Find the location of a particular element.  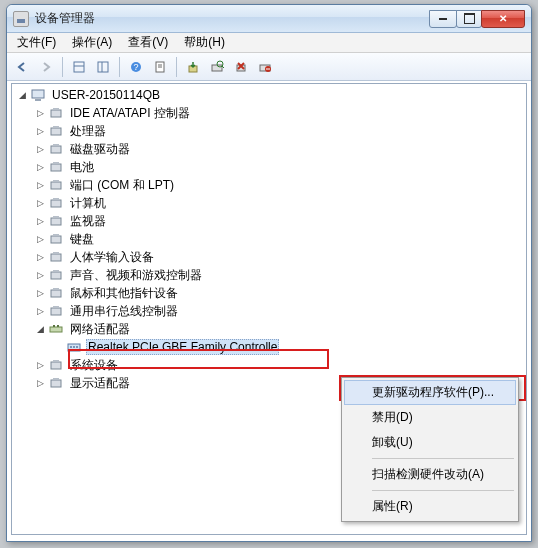

tree-category: ▷磁盘驱动器 is located at coordinates (269, 149).